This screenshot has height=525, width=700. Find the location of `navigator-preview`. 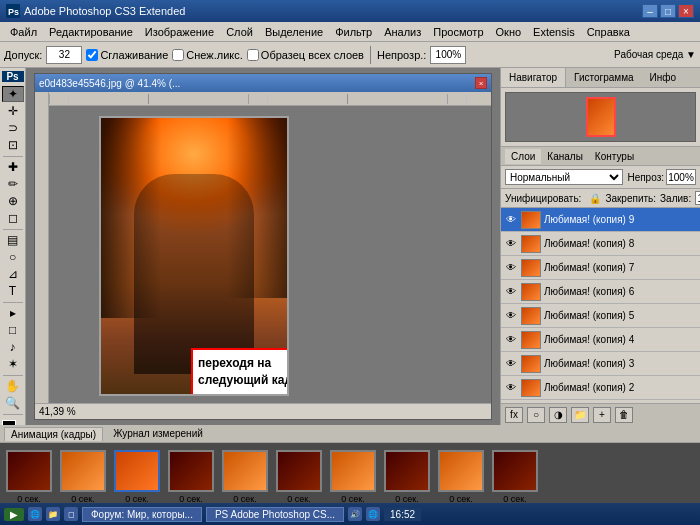

navigator-preview is located at coordinates (600, 117).